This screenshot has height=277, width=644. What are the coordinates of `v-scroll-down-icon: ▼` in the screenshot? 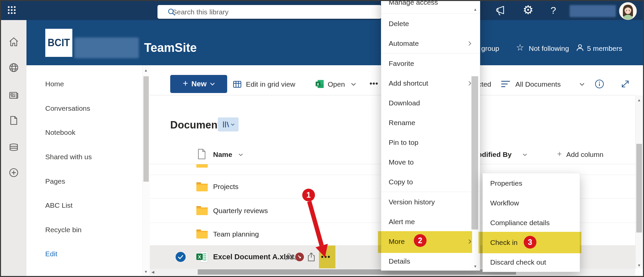 It's located at (639, 266).